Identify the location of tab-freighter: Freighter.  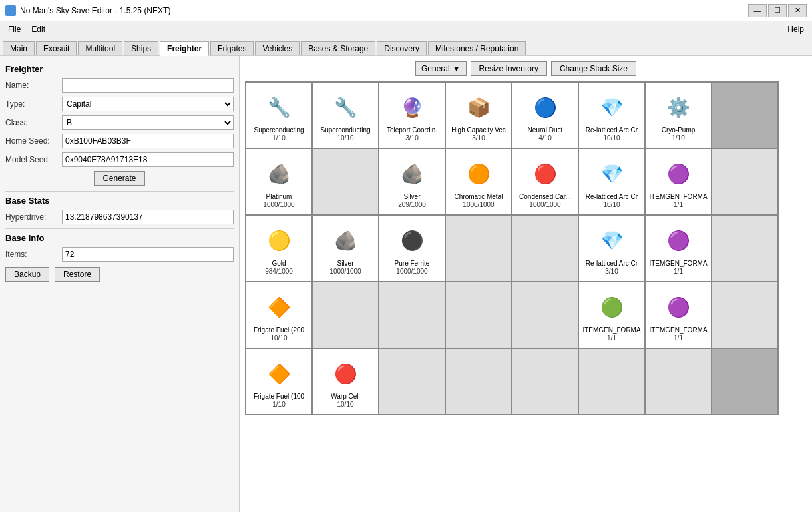
(184, 49).